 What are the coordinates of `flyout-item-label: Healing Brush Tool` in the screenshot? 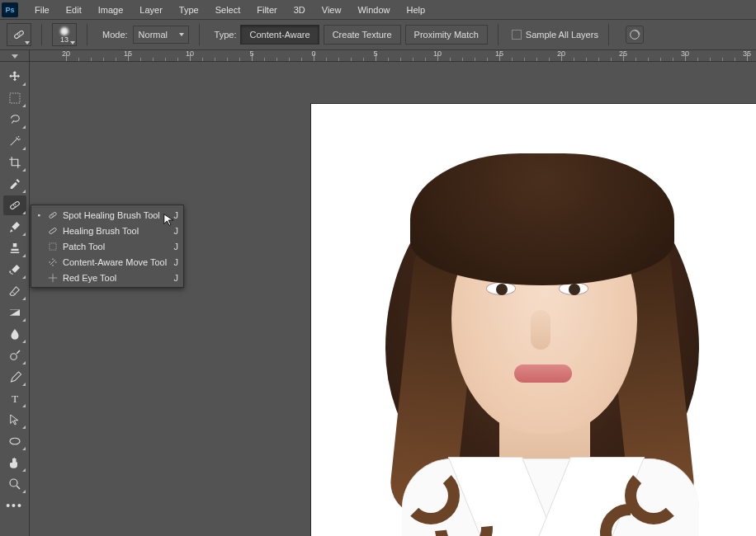 It's located at (119, 231).